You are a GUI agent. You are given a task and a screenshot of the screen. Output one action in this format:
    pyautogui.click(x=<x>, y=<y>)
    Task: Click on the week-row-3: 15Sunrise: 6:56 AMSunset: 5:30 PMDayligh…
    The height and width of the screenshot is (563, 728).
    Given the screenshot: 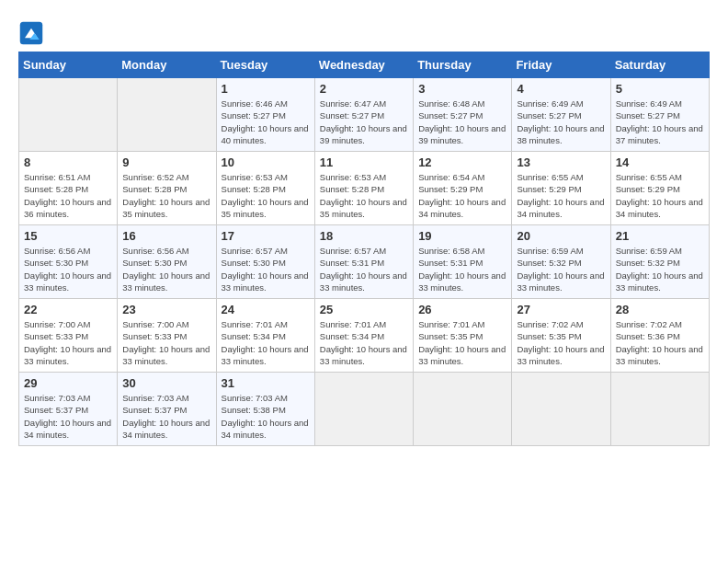 What is the action you would take?
    pyautogui.click(x=364, y=262)
    